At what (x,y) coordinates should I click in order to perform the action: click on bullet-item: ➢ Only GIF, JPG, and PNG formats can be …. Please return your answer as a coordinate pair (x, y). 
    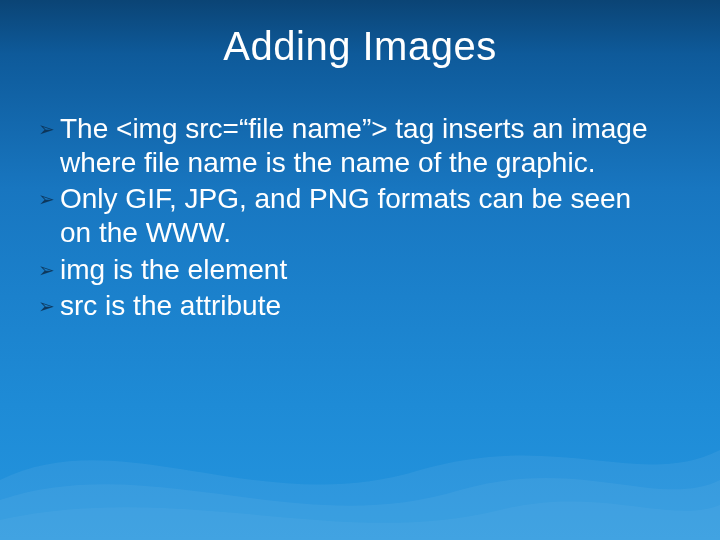
    Looking at the image, I should click on (353, 216).